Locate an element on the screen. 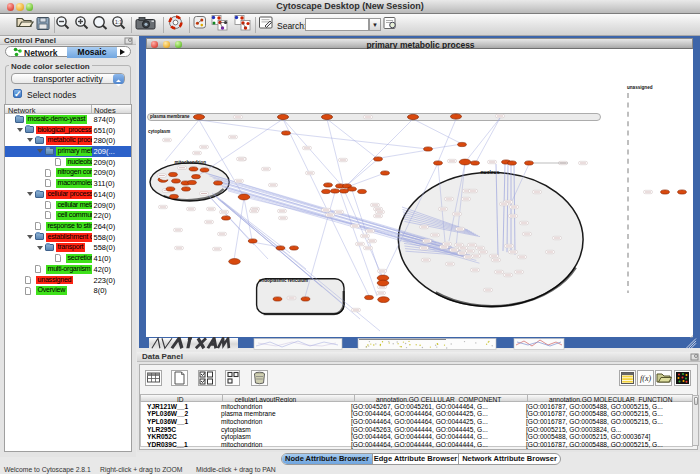 Image resolution: width=700 pixels, height=474 pixels. svg-text: f(x) is located at coordinates (646, 378).